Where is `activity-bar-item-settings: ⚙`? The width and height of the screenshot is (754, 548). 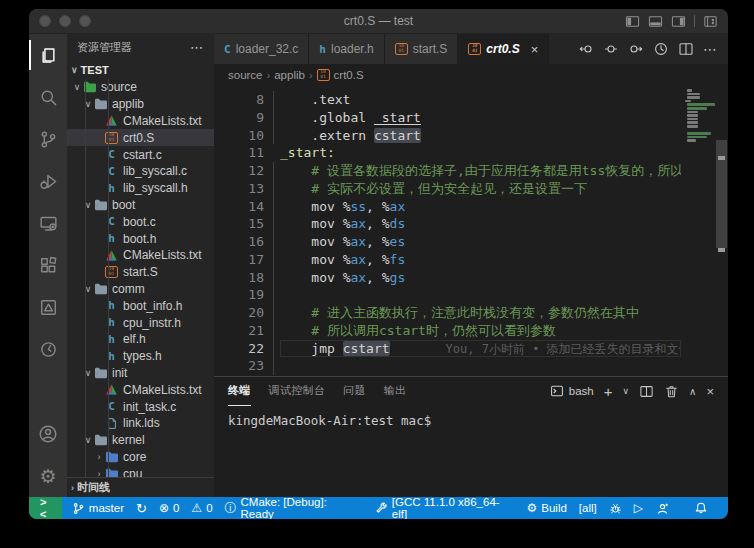
activity-bar-item-settings: ⚙ is located at coordinates (48, 476).